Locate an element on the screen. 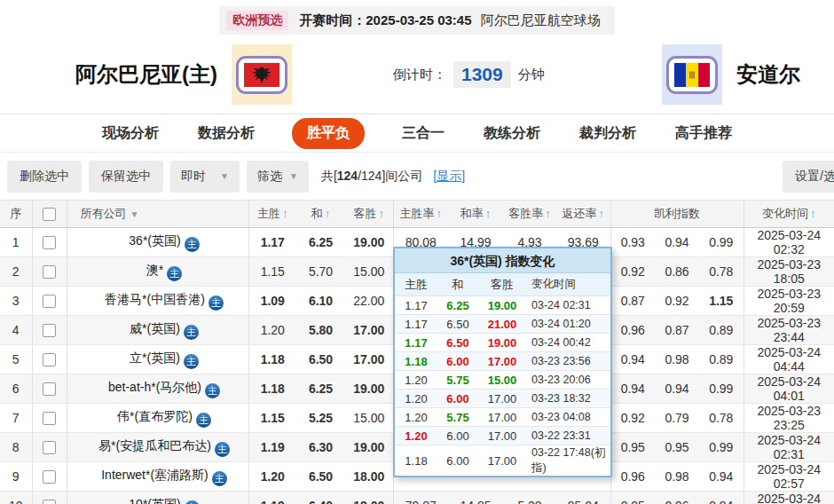 The image size is (834, 504). company-name: 立*(英国)主 is located at coordinates (158, 360).